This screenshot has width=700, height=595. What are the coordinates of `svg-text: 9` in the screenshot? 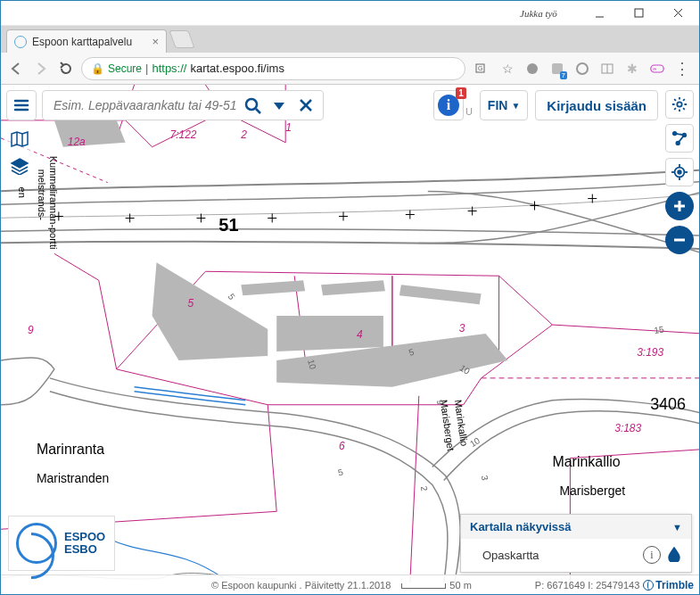 It's located at (30, 330).